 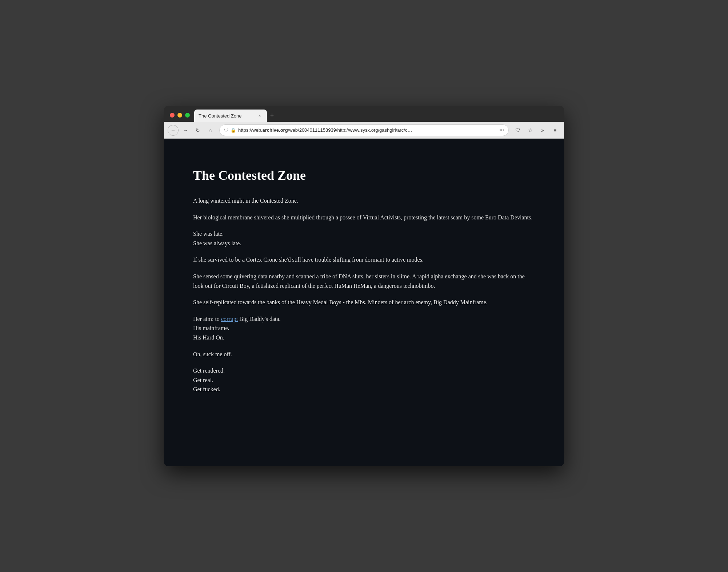 What do you see at coordinates (208, 234) in the screenshot?
I see `paragraph-3-line1: She was late.` at bounding box center [208, 234].